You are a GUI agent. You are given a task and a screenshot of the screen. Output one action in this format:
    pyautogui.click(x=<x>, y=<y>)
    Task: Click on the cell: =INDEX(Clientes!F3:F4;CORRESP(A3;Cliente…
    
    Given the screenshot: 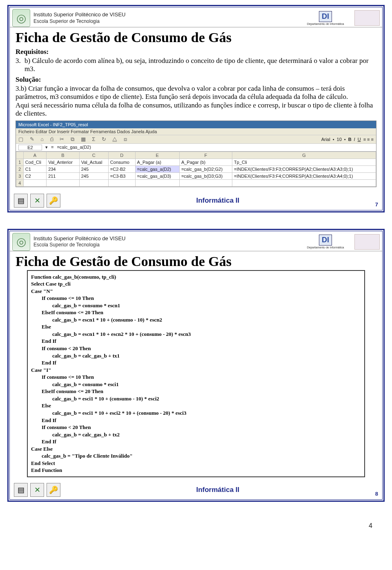 What is the action you would take?
    pyautogui.click(x=304, y=176)
    